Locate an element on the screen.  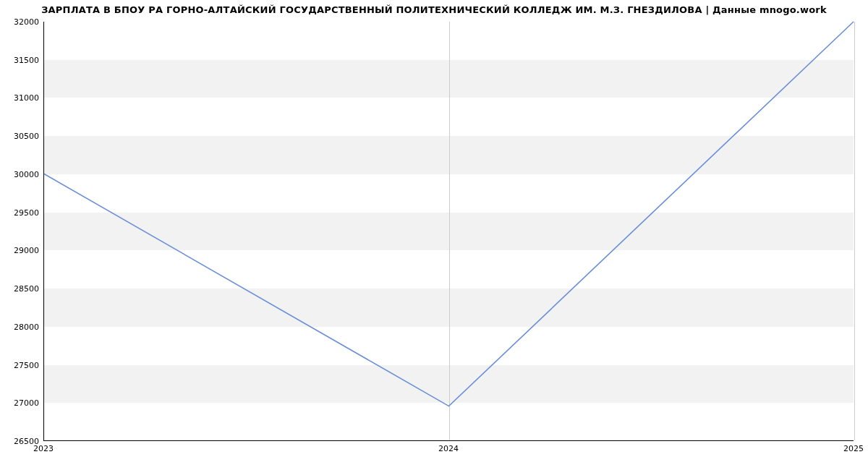
x-tick-label: 2023 is located at coordinates (43, 448).